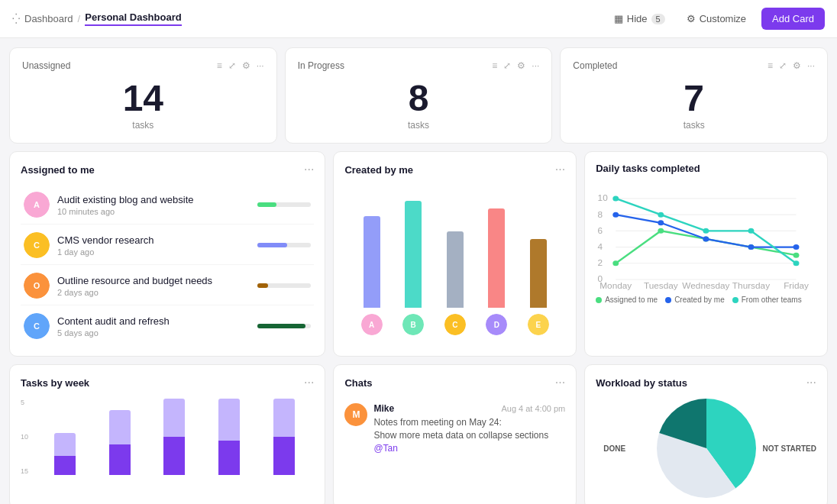  I want to click on svg-text: 2, so click(600, 263).